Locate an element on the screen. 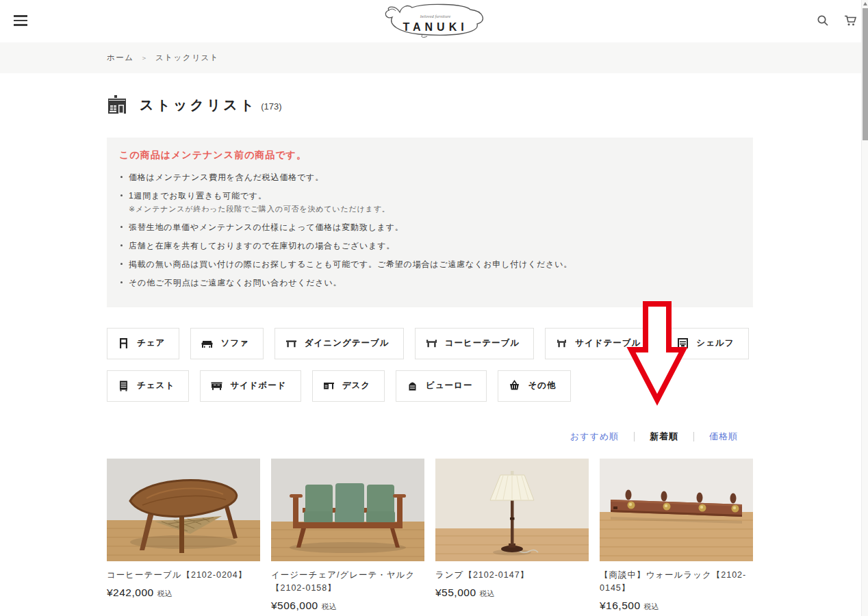 This screenshot has width=868, height=616. category-button-chair: チェア is located at coordinates (143, 344).